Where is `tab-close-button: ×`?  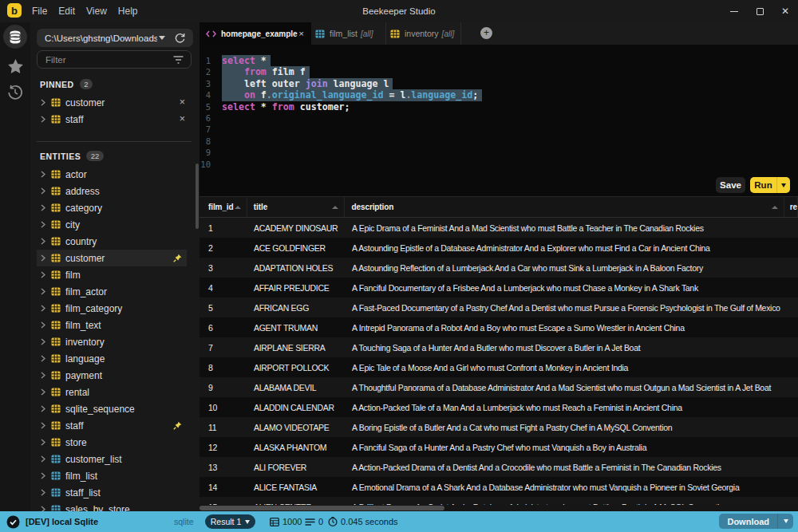 tab-close-button: × is located at coordinates (302, 33).